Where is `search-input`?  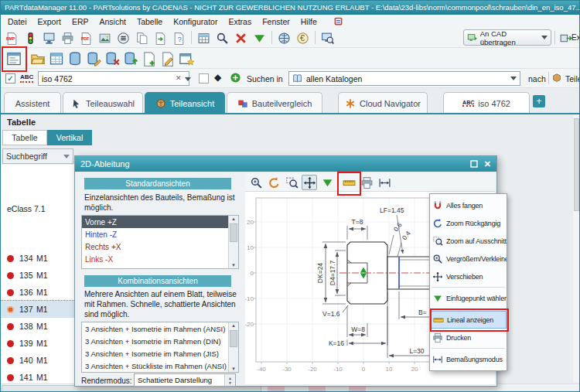 search-input is located at coordinates (114, 79).